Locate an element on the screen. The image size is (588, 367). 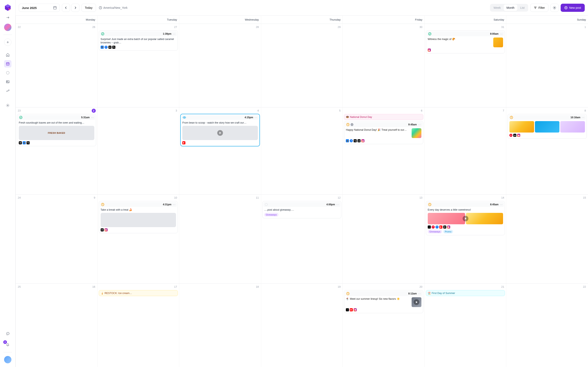
bsky-icon: 🦋 is located at coordinates (102, 47).